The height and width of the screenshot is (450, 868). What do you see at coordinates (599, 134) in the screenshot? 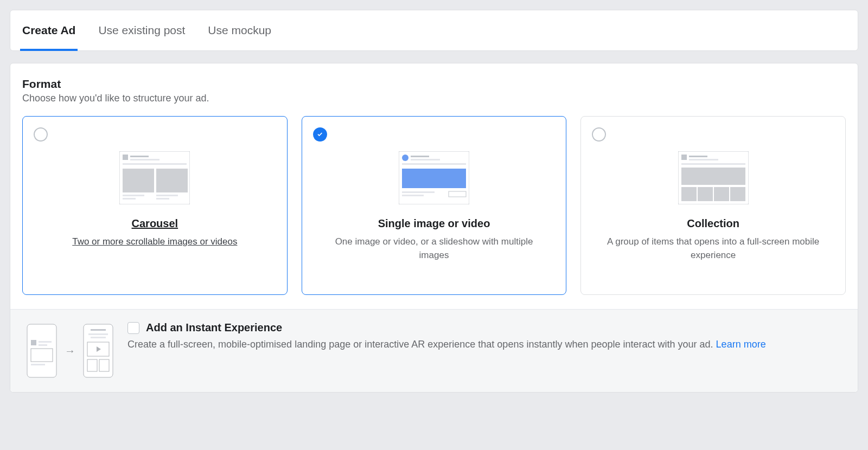
I see `radio-collection` at bounding box center [599, 134].